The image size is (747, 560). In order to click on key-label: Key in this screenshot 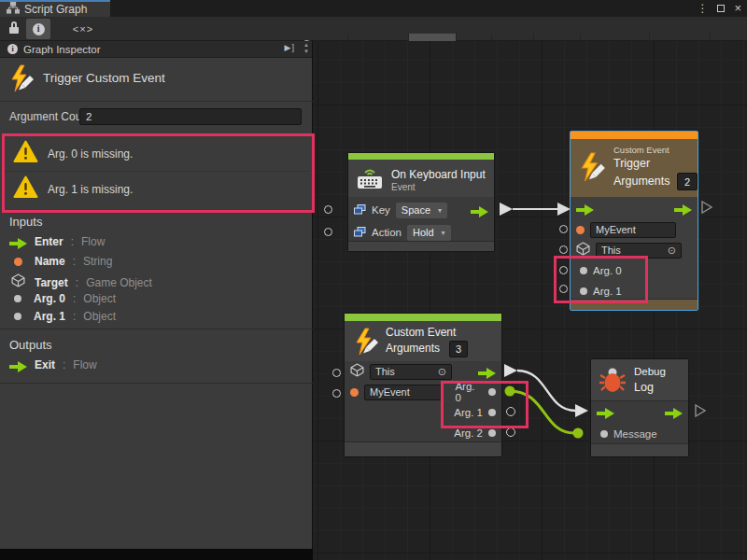, I will do `click(381, 210)`.